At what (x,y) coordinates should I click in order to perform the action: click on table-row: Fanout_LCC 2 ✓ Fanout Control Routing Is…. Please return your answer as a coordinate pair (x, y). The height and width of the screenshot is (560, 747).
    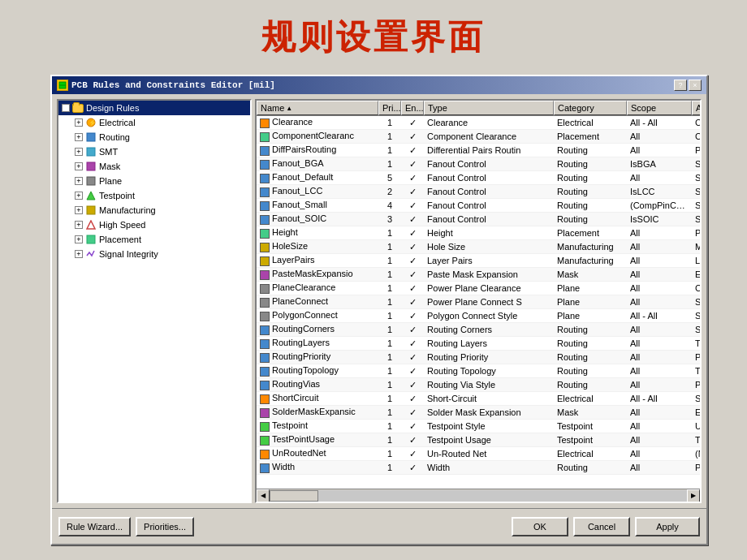
    Looking at the image, I should click on (478, 192).